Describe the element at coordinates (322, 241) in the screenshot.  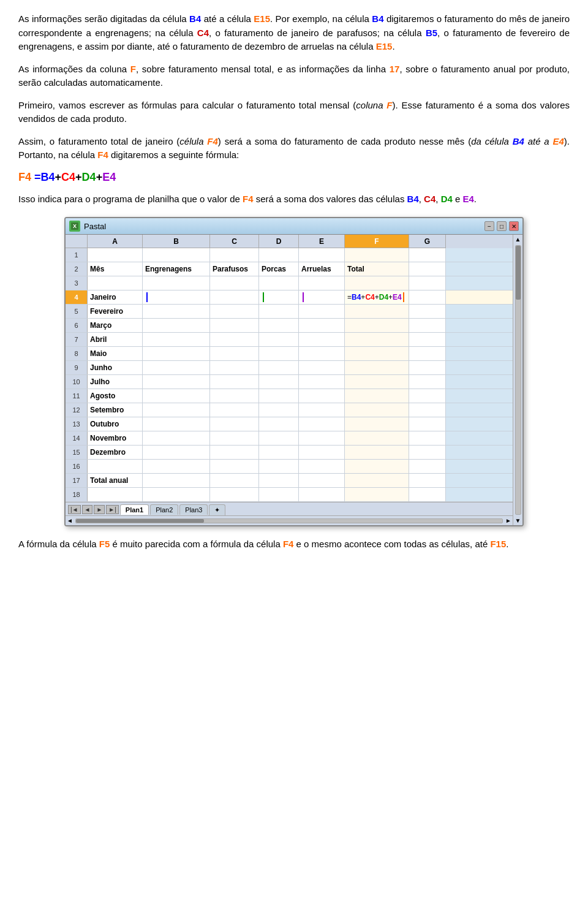
I see `col-header-e: E` at that location.